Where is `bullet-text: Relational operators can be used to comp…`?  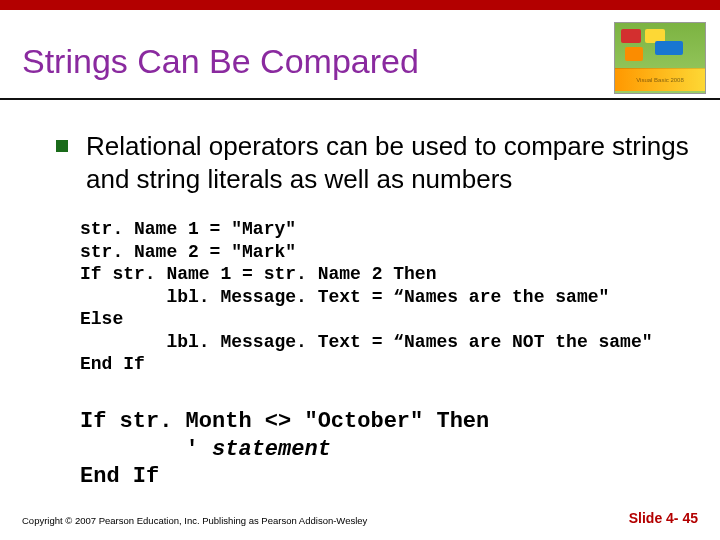
bullet-text: Relational operators can be used to comp… is located at coordinates (389, 162).